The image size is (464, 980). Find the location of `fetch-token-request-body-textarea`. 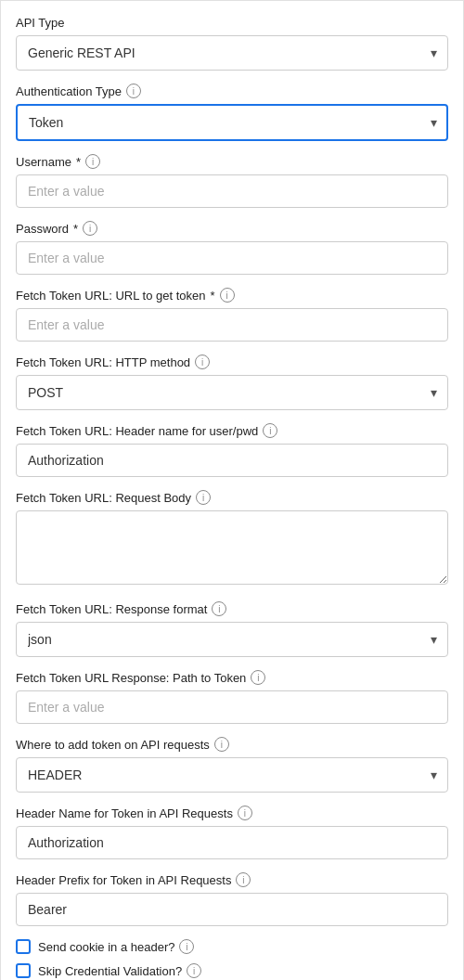

fetch-token-request-body-textarea is located at coordinates (232, 548).